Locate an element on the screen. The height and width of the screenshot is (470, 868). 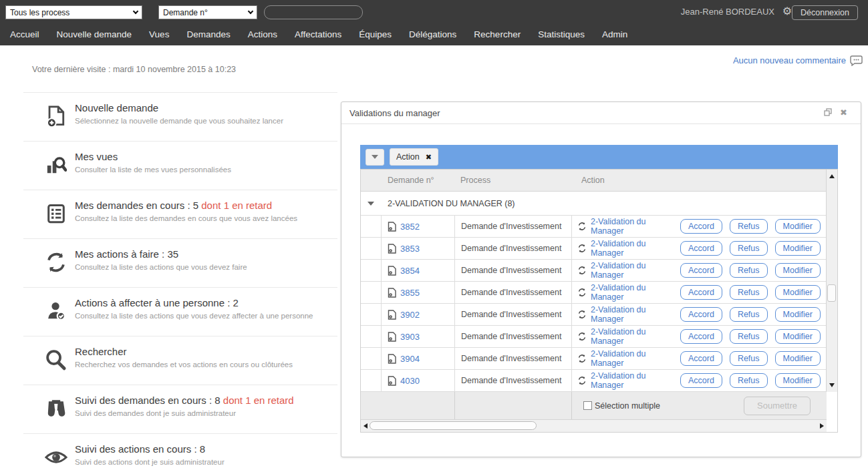
menu-item-suivi-demandes: Suivi des demandes en cours : 8 dont 1 e… is located at coordinates (180, 409).